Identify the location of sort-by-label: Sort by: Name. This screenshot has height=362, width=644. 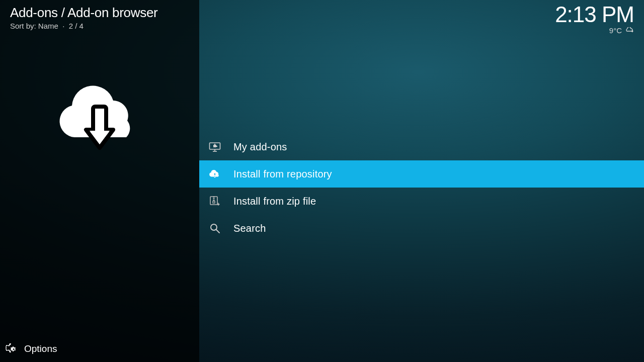
(34, 26).